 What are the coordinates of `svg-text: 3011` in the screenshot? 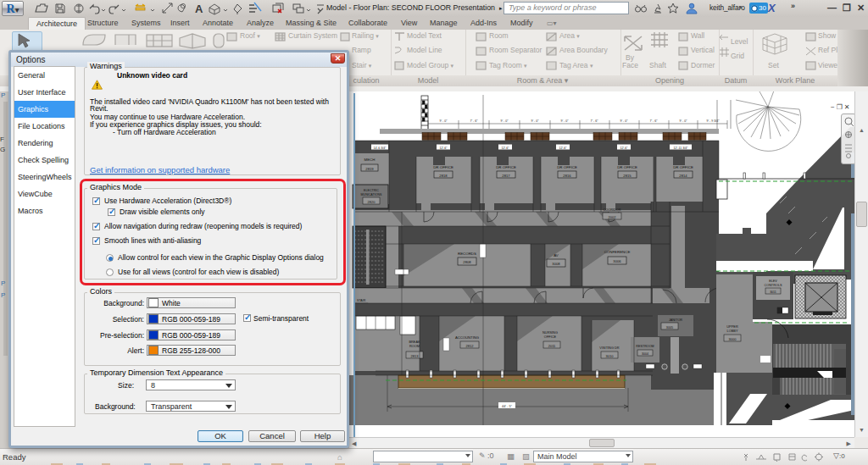 It's located at (773, 292).